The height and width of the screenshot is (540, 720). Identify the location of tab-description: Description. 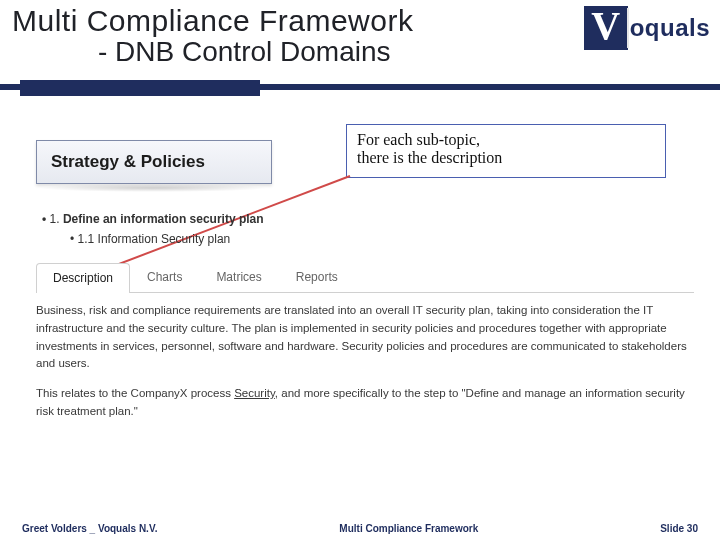
(83, 278).